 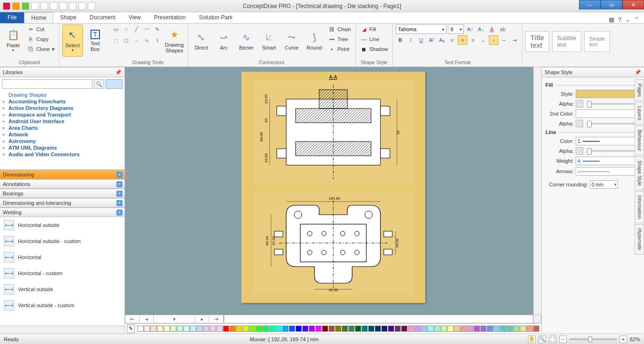 I want to click on fill-button: ◢Fill, so click(x=374, y=29).